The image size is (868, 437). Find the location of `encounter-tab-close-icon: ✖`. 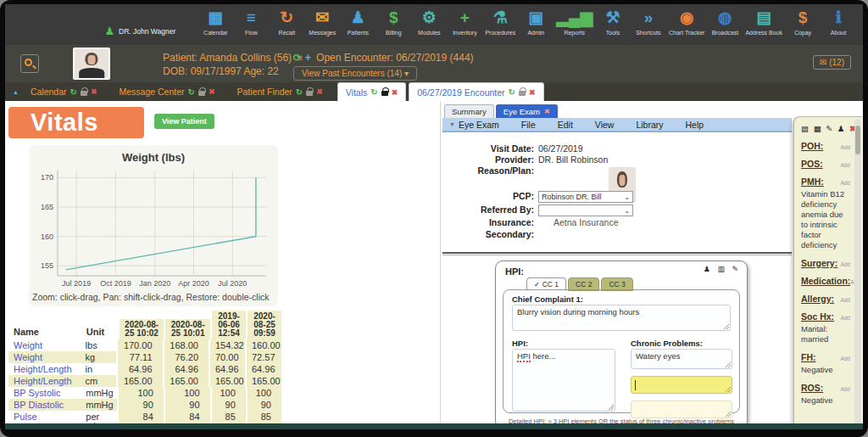

encounter-tab-close-icon: ✖ is located at coordinates (548, 112).